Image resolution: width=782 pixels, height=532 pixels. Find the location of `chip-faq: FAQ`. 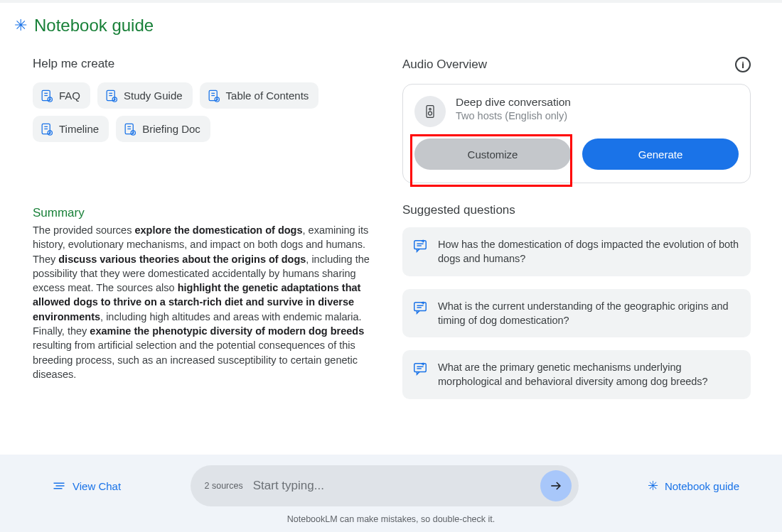

chip-faq: FAQ is located at coordinates (61, 95).